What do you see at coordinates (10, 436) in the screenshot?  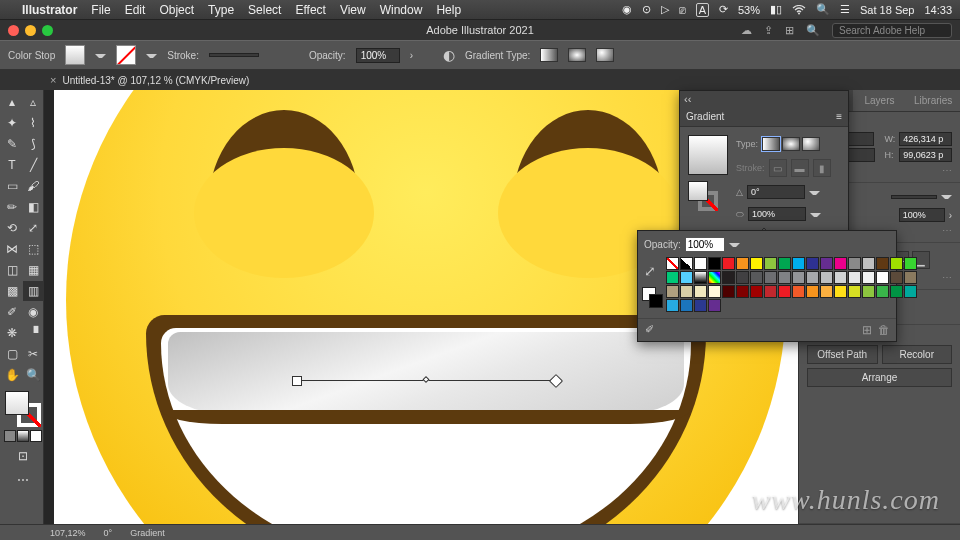 I see `color-mode-button` at bounding box center [10, 436].